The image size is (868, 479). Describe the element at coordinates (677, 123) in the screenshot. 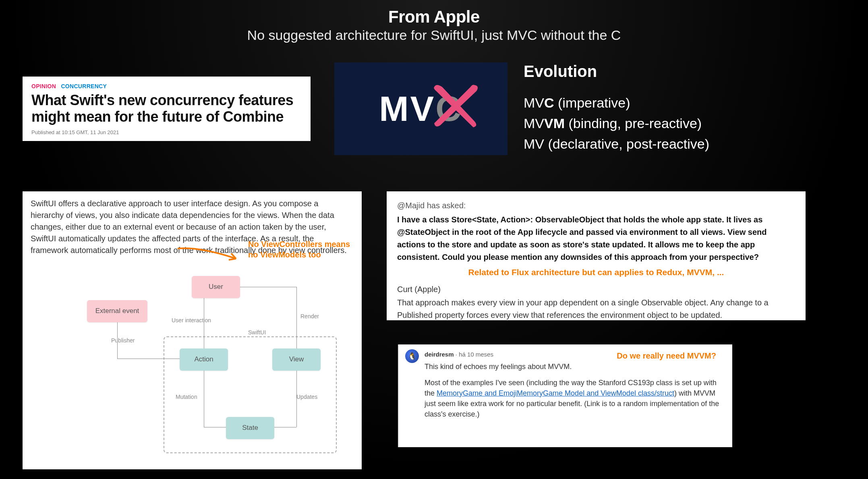

I see `evolution-line-2: MVVM (binding, pre-reactive)` at that location.